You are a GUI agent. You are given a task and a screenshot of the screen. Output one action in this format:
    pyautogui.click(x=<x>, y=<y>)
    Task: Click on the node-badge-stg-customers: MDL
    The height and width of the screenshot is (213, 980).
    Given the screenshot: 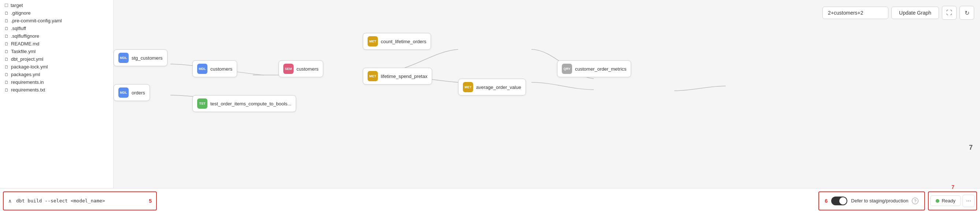 What is the action you would take?
    pyautogui.click(x=123, y=58)
    